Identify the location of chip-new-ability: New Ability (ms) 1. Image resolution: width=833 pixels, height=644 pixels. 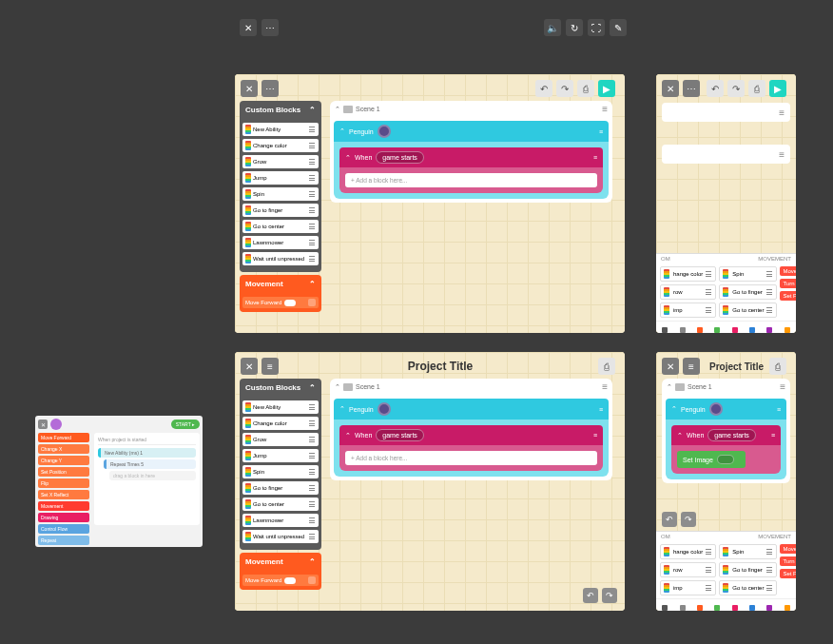
(146, 453).